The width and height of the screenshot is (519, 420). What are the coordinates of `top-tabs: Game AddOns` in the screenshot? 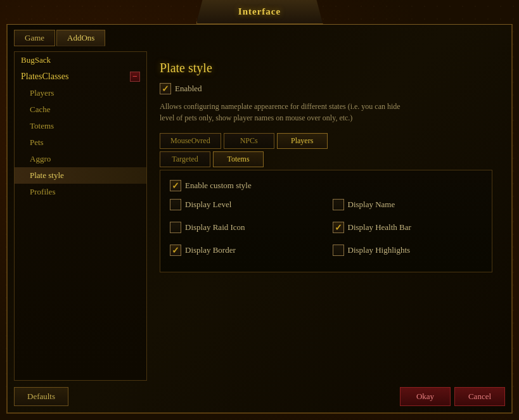 It's located at (260, 35).